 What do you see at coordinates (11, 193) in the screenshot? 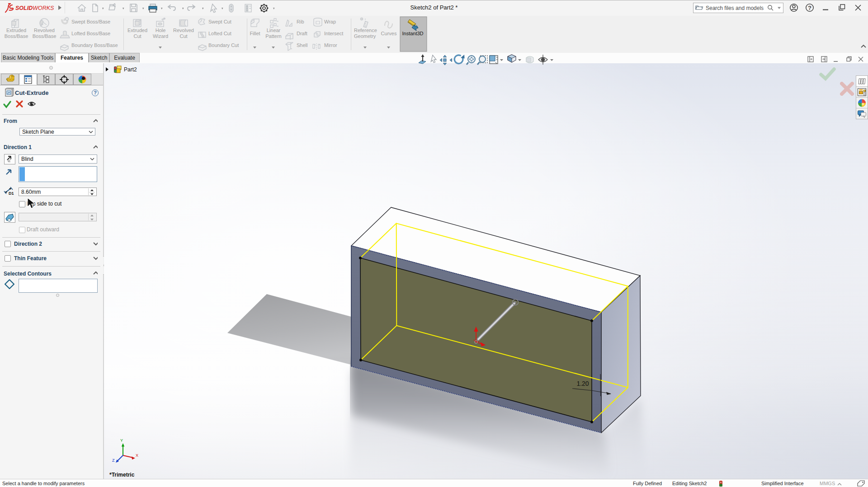
I see `svg-text: D1` at bounding box center [11, 193].